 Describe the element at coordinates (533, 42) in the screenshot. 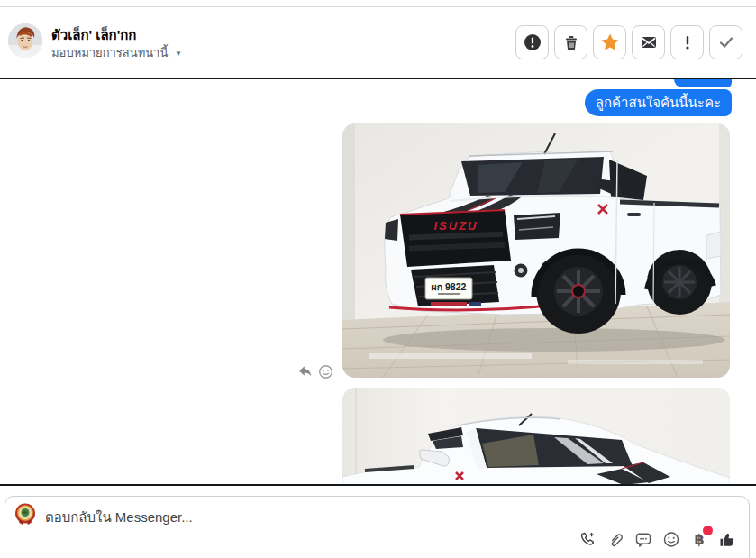

I see `exclamation-circle-icon` at that location.